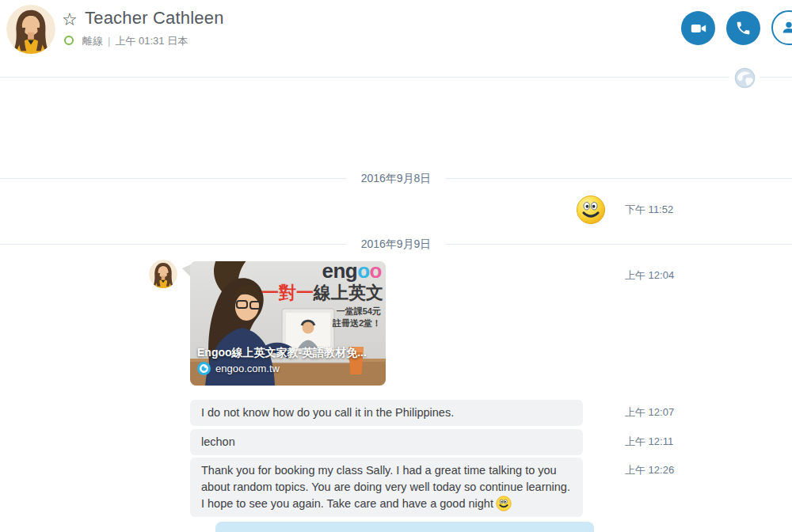  What do you see at coordinates (396, 244) in the screenshot?
I see `date-divider: 2016年9月9日` at bounding box center [396, 244].